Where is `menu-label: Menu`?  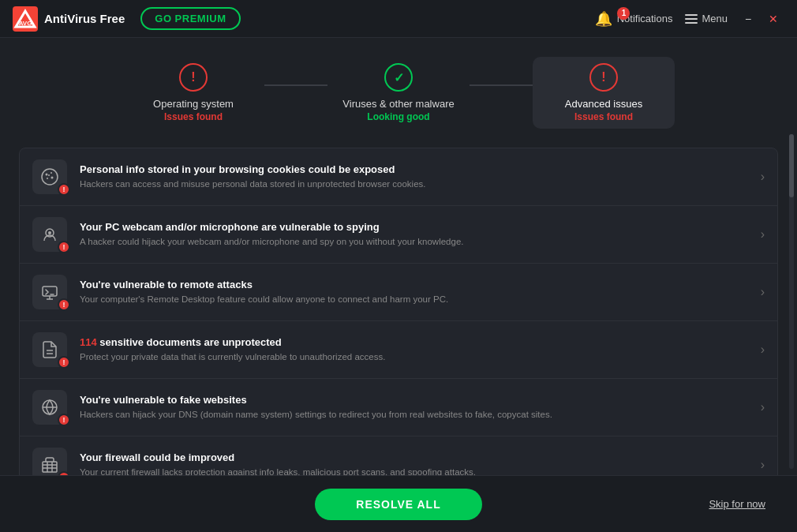
menu-label: Menu is located at coordinates (715, 19).